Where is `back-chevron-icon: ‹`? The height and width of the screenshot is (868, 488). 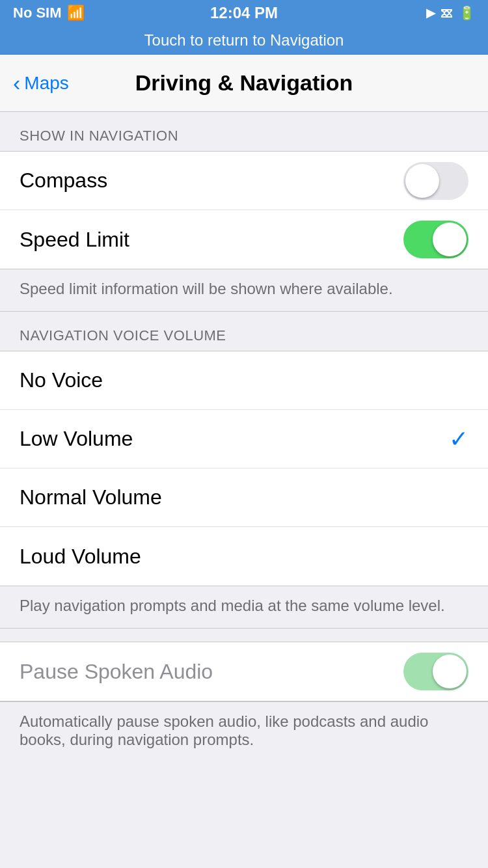
back-chevron-icon: ‹ is located at coordinates (17, 83).